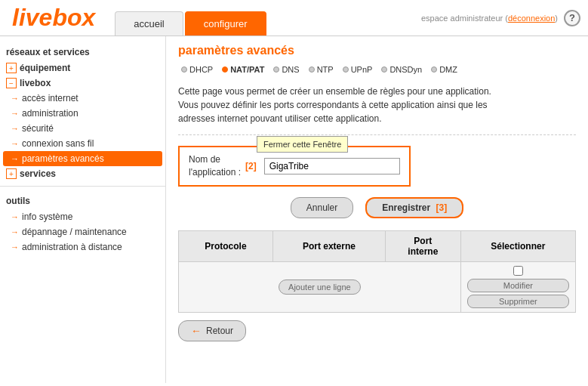 This screenshot has height=386, width=588. Describe the element at coordinates (423, 246) in the screenshot. I see `col-port-interne: Portinterne` at that location.